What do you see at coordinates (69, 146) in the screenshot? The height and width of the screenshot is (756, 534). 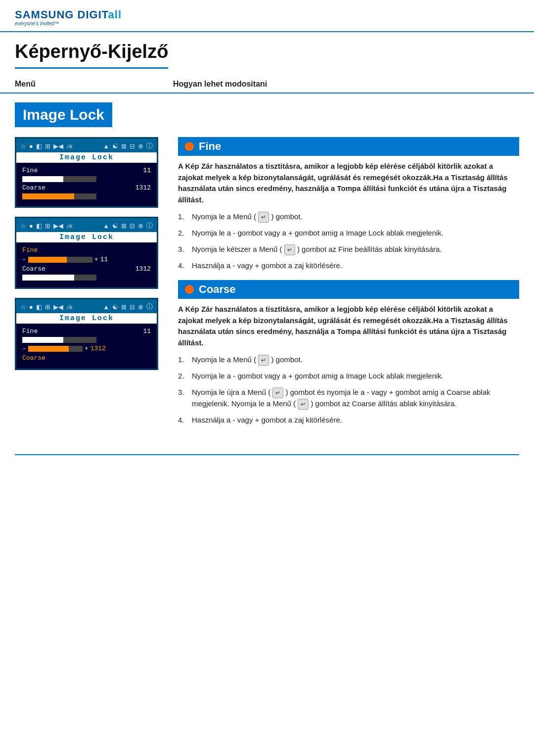 I see `icon-note: ♪k` at bounding box center [69, 146].